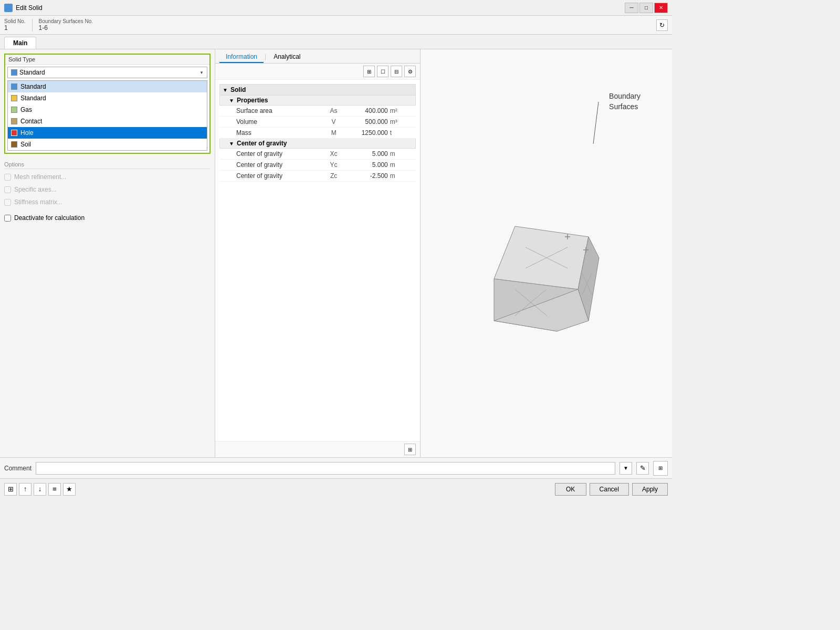 The width and height of the screenshot is (840, 630). What do you see at coordinates (107, 72) in the screenshot?
I see `solid-type-dropdown: Standard ▼` at bounding box center [107, 72].